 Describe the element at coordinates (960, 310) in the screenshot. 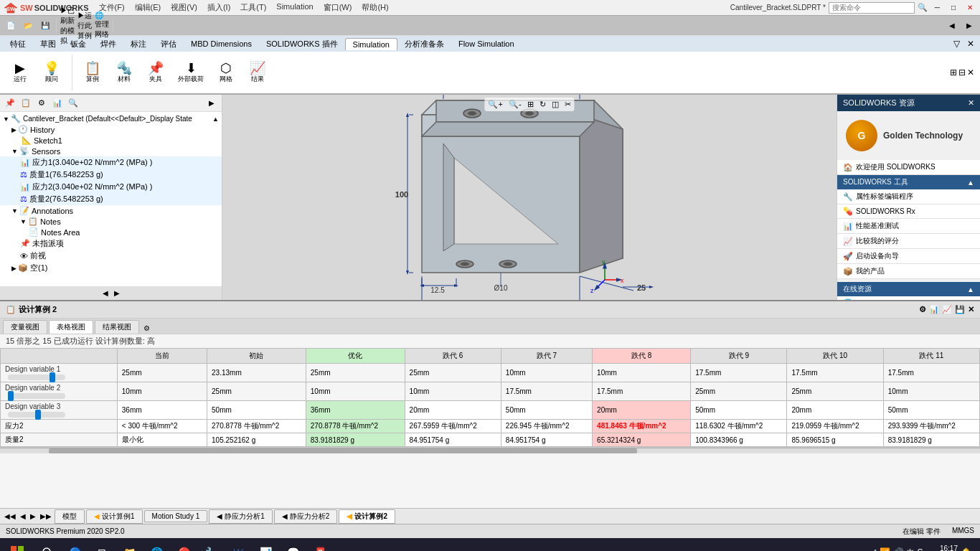

I see `study-ctrl-save: 💾` at that location.